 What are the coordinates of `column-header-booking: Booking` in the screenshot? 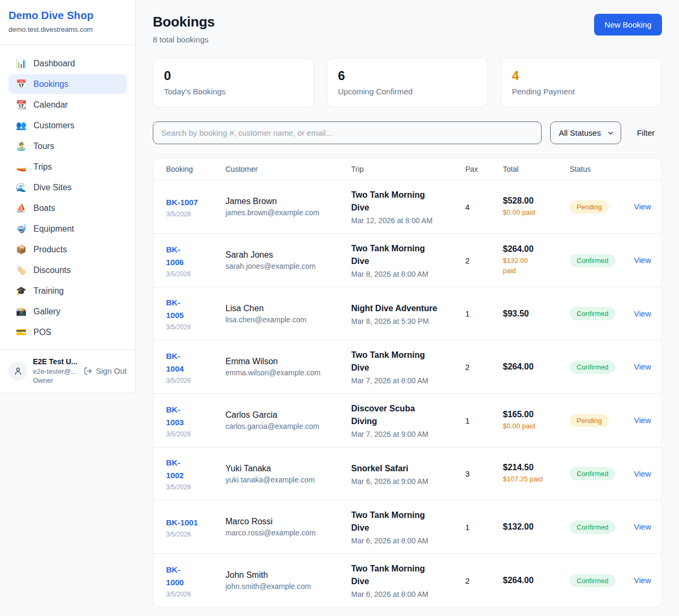 It's located at (196, 169).